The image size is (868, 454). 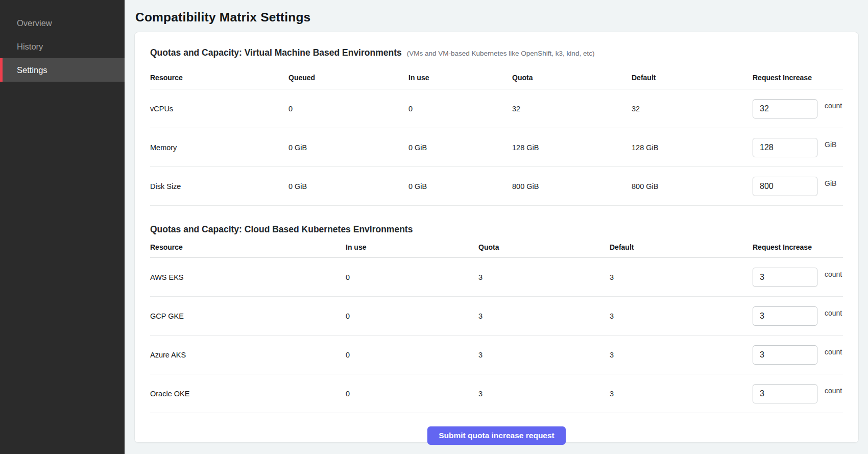 I want to click on default-value: 800 GiB, so click(x=692, y=186).